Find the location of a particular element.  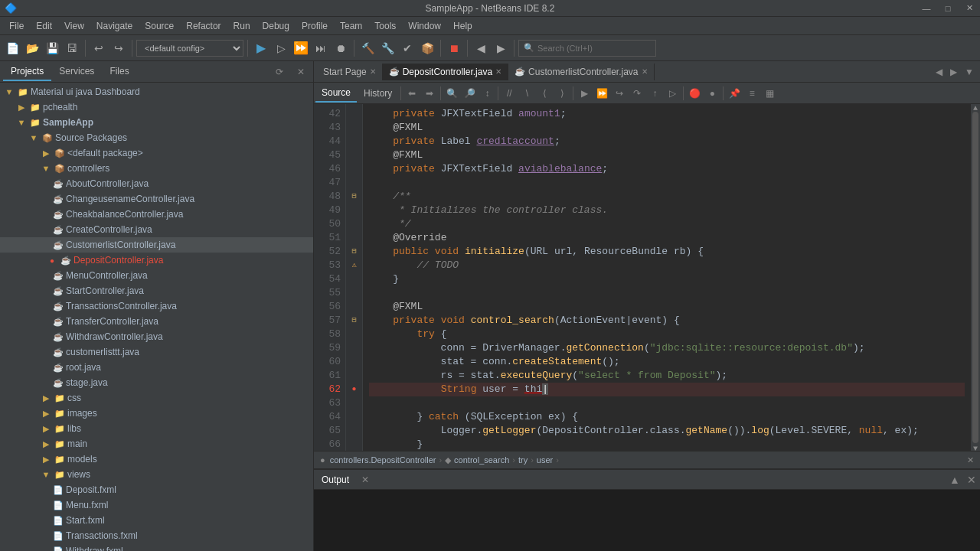

source-tab: Source is located at coordinates (336, 93).